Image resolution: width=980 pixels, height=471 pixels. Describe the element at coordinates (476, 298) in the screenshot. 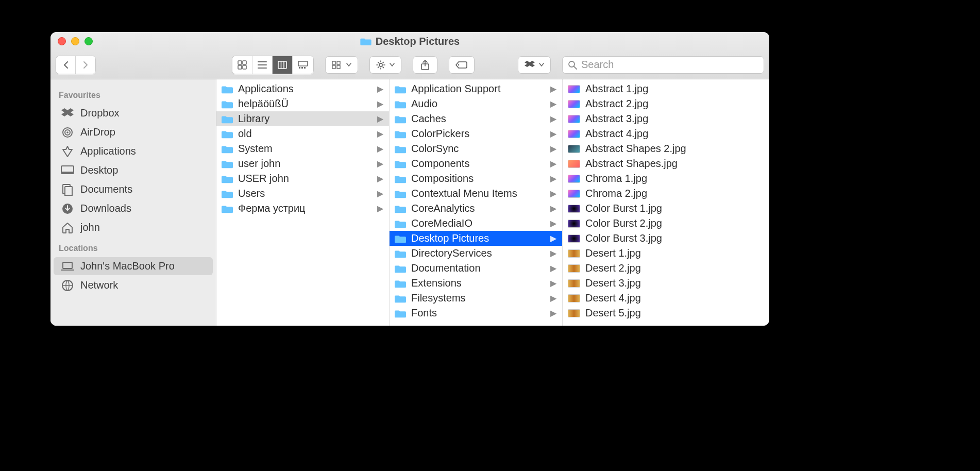

I see `folder-row: Filesystems▶` at that location.